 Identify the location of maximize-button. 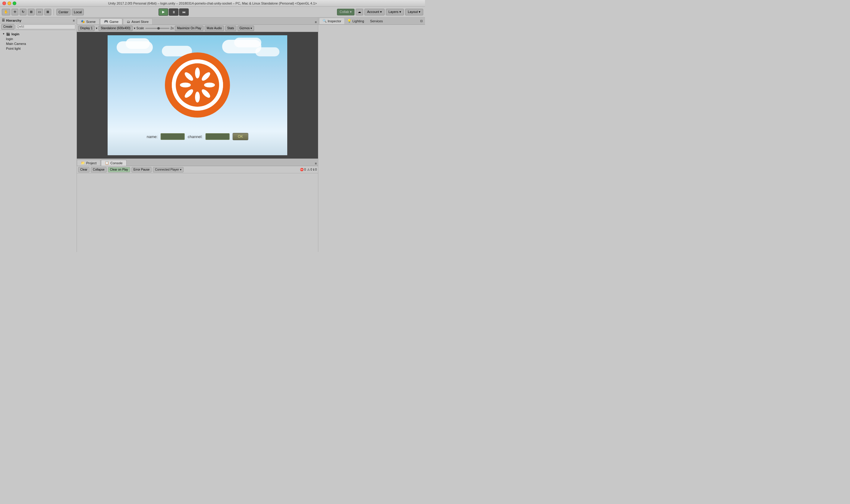
(14, 3).